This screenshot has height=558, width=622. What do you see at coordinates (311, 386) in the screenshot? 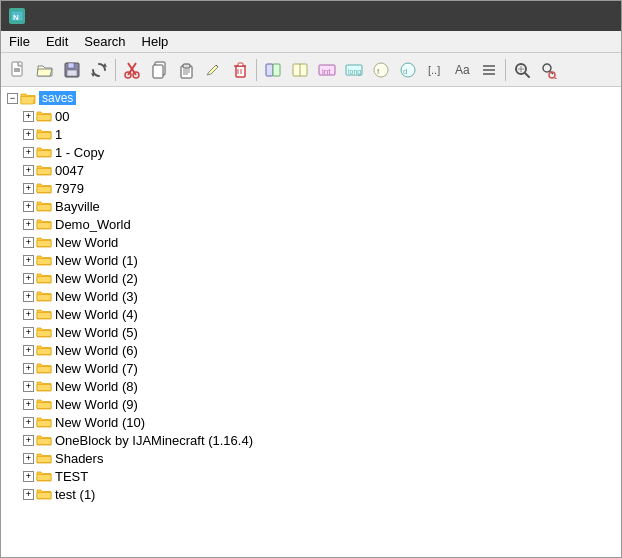
I see `tree-row: + New World (8)` at bounding box center [311, 386].